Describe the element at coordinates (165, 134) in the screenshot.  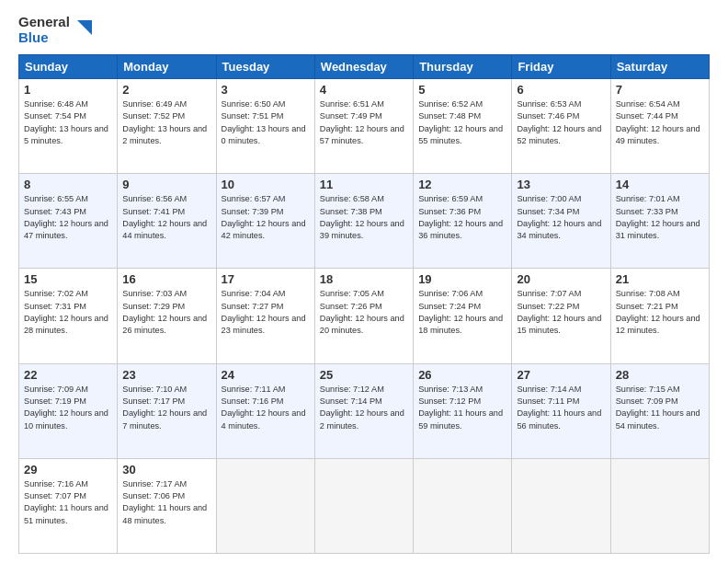
I see `daylight-text: Daylight: 13 hours and 2 minutes.` at that location.